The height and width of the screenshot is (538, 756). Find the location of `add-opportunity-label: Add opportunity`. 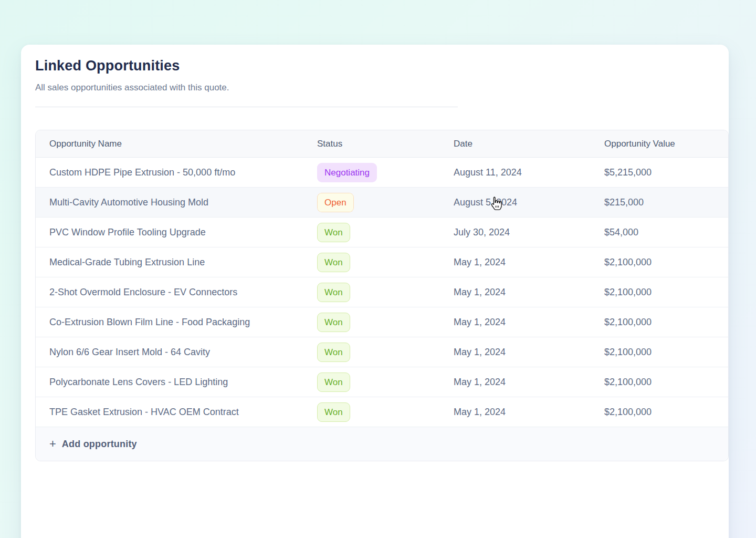

add-opportunity-label: Add opportunity is located at coordinates (100, 444).